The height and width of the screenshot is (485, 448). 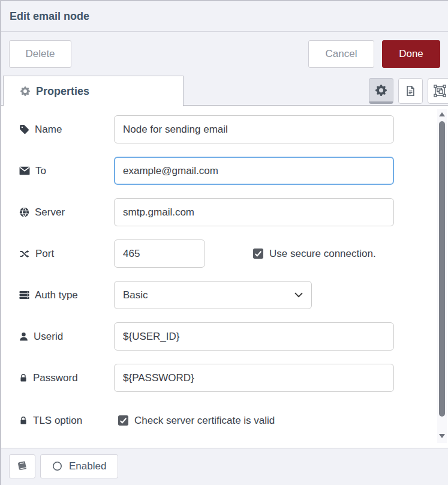 What do you see at coordinates (67, 337) in the screenshot?
I see `userid-label: Userid` at bounding box center [67, 337].